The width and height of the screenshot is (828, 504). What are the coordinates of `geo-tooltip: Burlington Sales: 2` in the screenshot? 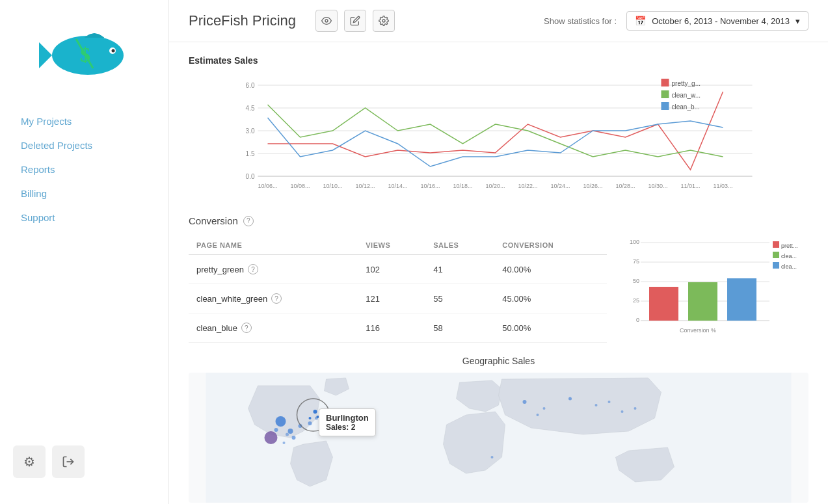 It's located at (347, 423).